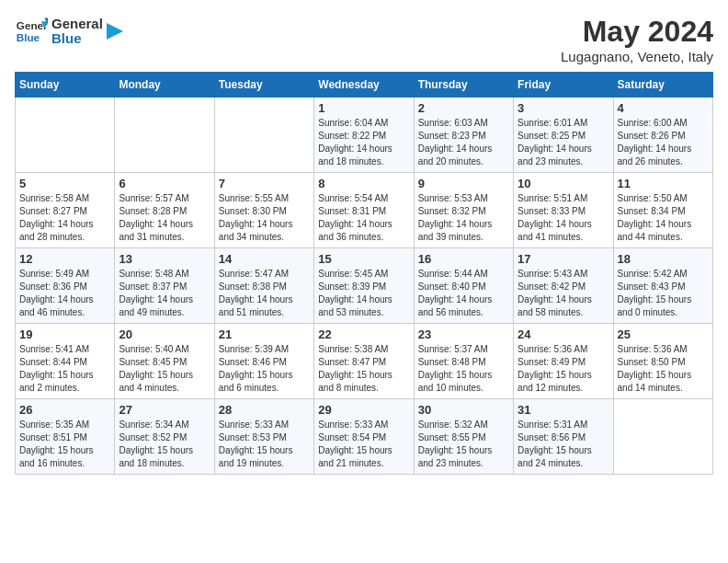 Image resolution: width=728 pixels, height=563 pixels. Describe the element at coordinates (364, 40) in the screenshot. I see `page-header: General Blue General Blue May 2024 Lugag…` at that location.